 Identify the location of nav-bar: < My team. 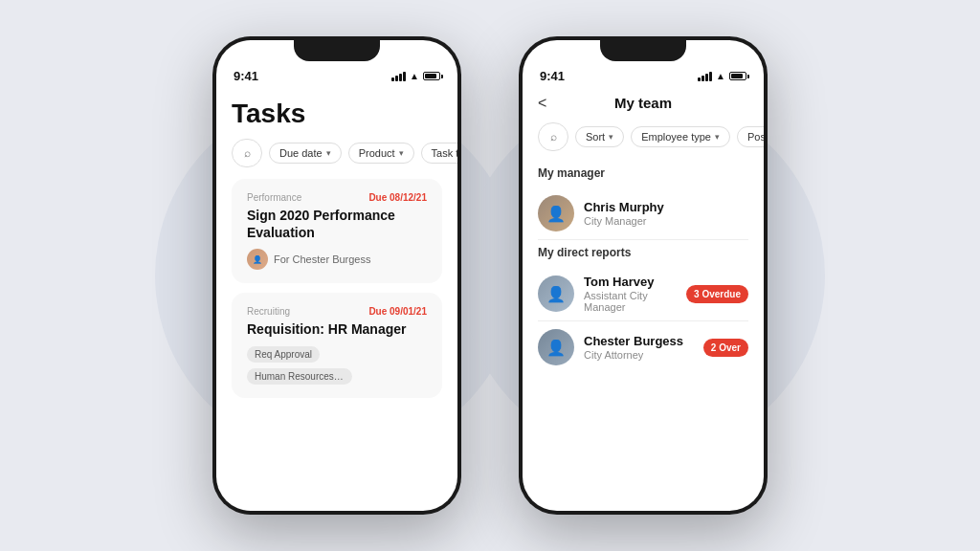
(643, 103).